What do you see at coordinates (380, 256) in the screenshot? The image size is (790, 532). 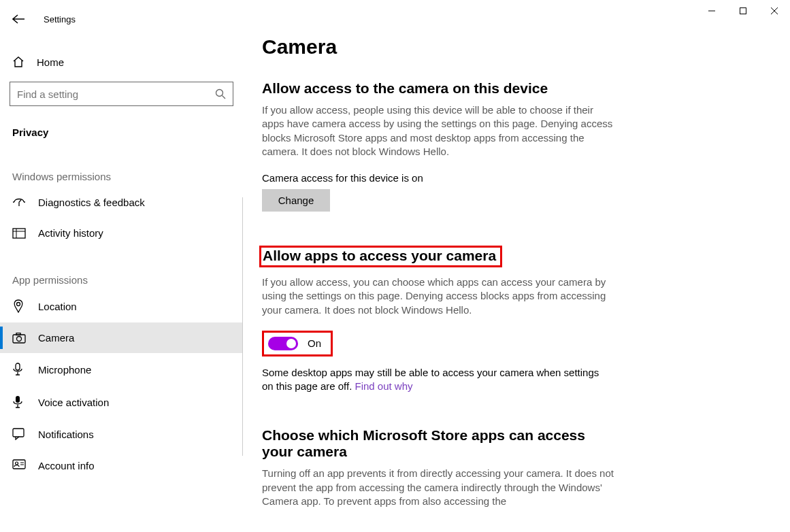 I see `section2-heading: Allow apps to access your camera` at bounding box center [380, 256].